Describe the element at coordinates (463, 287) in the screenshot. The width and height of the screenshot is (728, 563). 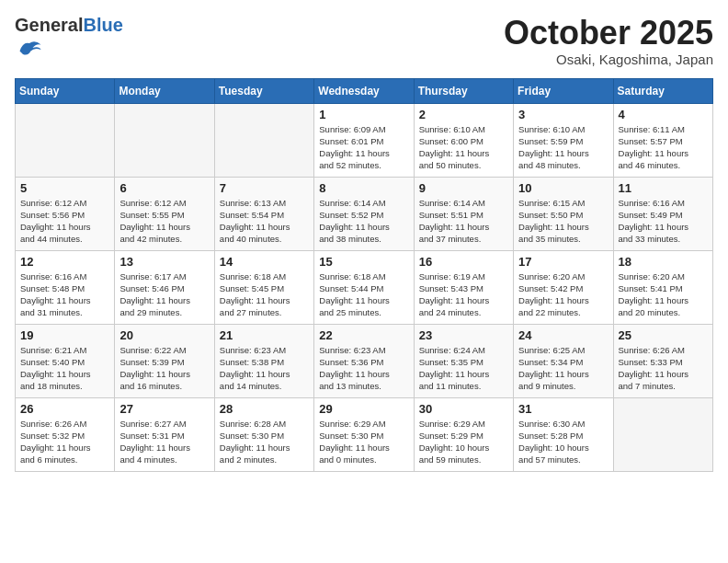
I see `day-cell: 16Sunrise: 6:19 AMSunset: 5:43 PMDayligh…` at that location.